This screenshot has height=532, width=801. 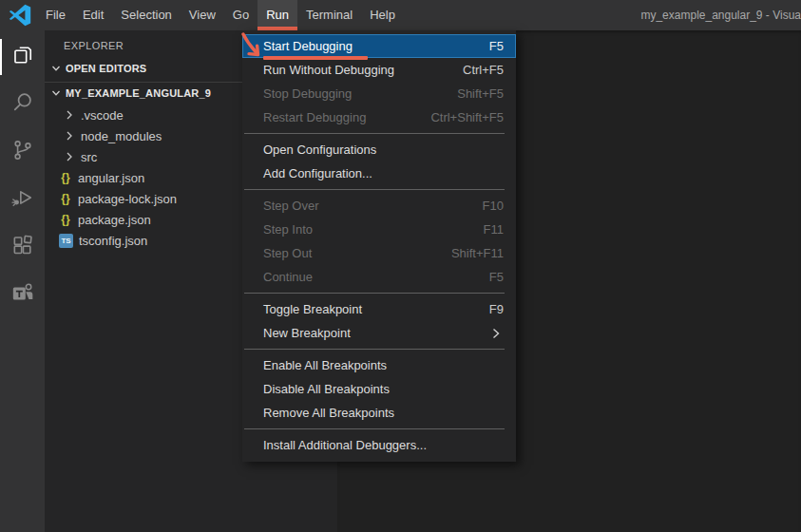 I want to click on menubar-item-run: Run, so click(x=277, y=15).